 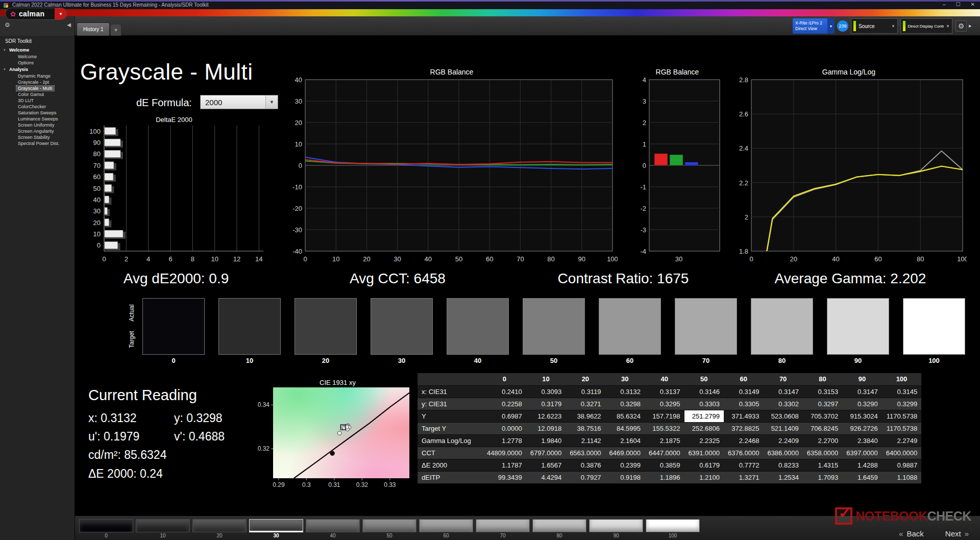 I want to click on cell-deitp-90: 1.6459, so click(x=862, y=477).